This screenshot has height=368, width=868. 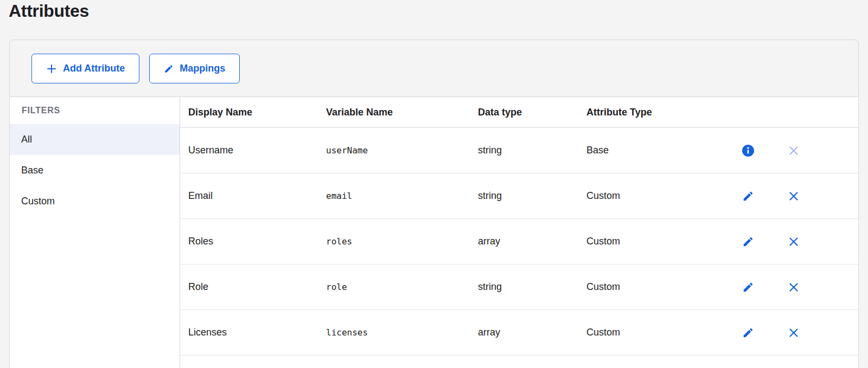 What do you see at coordinates (202, 68) in the screenshot?
I see `mappings-label: Mappings` at bounding box center [202, 68].